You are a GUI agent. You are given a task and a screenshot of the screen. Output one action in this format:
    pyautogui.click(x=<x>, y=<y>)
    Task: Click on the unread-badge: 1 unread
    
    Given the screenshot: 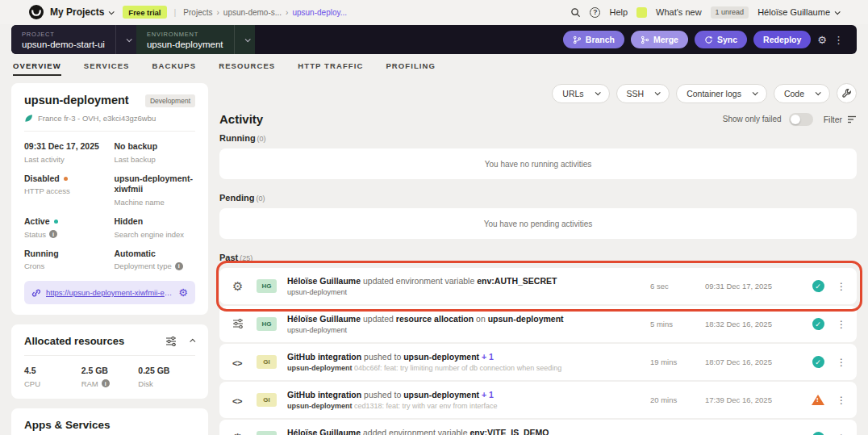 What is the action you would take?
    pyautogui.click(x=730, y=13)
    